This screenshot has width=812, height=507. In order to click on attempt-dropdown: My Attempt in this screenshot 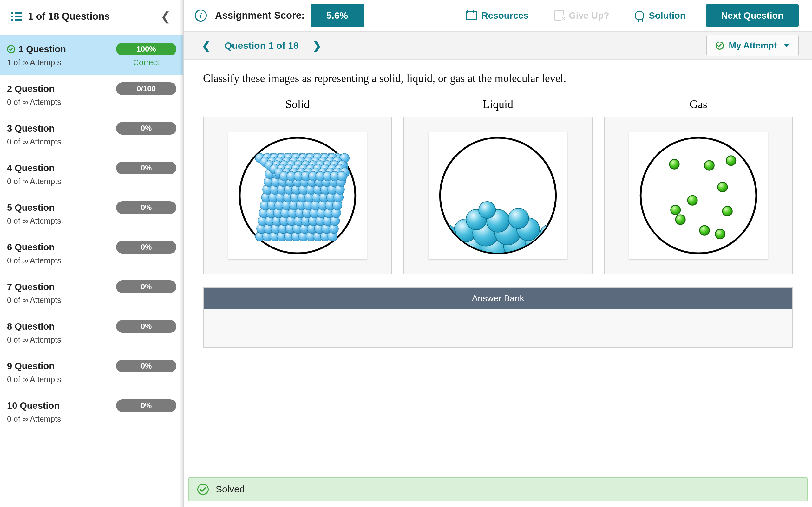, I will do `click(752, 46)`.